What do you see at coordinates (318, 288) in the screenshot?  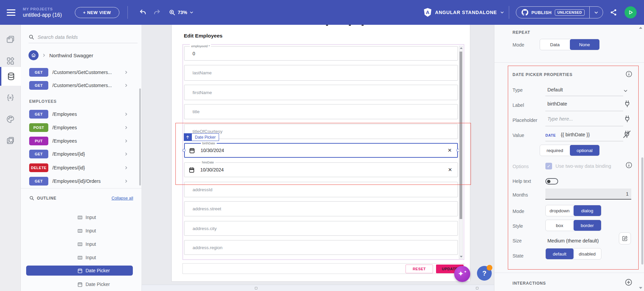 I see `canvas-horizontal-scrollbar` at bounding box center [318, 288].